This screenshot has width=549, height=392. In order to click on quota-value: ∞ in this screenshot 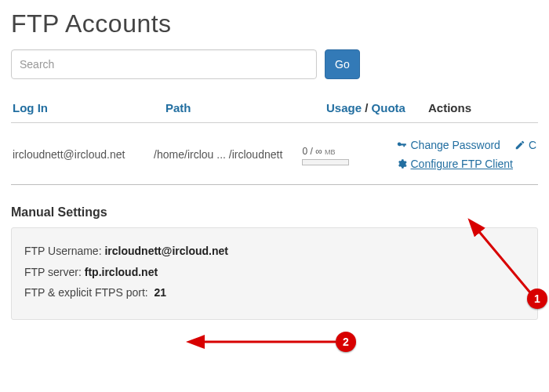, I will do `click(318, 151)`.